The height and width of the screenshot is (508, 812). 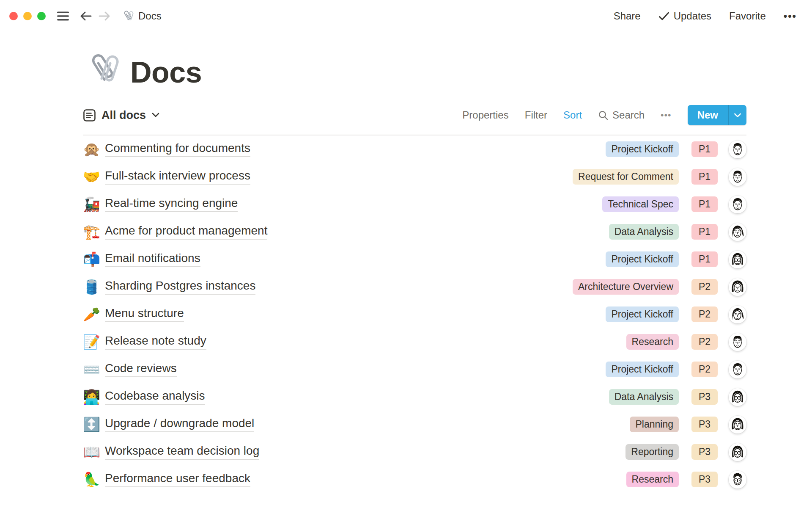 What do you see at coordinates (94, 232) in the screenshot?
I see `doc-emoji: 🏗️` at bounding box center [94, 232].